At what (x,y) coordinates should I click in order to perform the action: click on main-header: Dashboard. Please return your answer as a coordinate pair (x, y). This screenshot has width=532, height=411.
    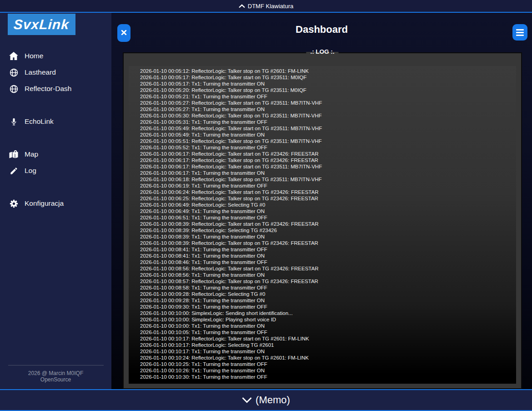
    Looking at the image, I should click on (322, 29).